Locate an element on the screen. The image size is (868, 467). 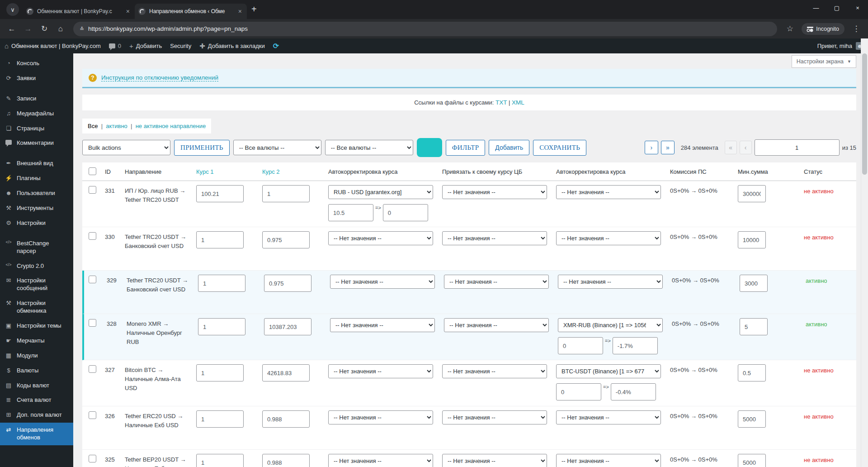
adminbar-site-link: ⌂ Обменник валют | BonkyPay.com is located at coordinates (52, 46).